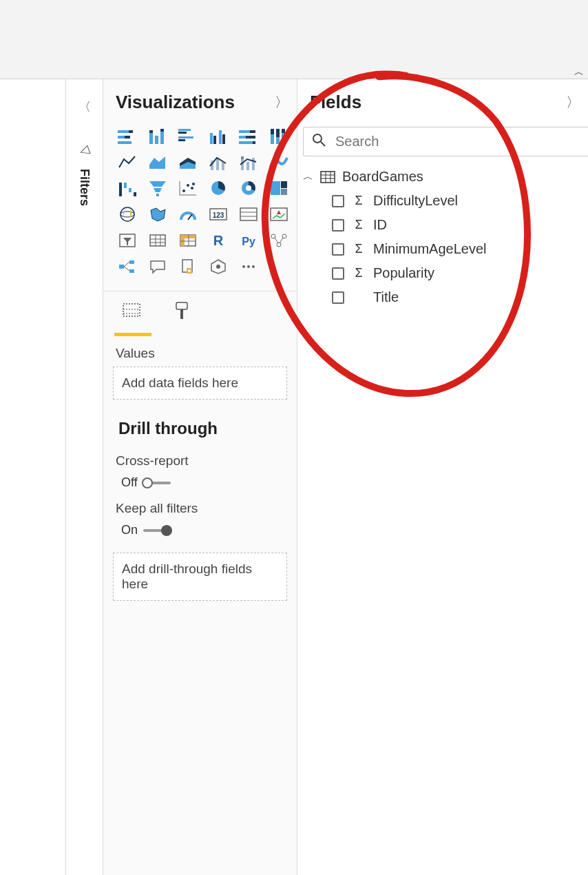 The width and height of the screenshot is (588, 875). Describe the element at coordinates (188, 162) in the screenshot. I see `stacked-area-icon` at that location.